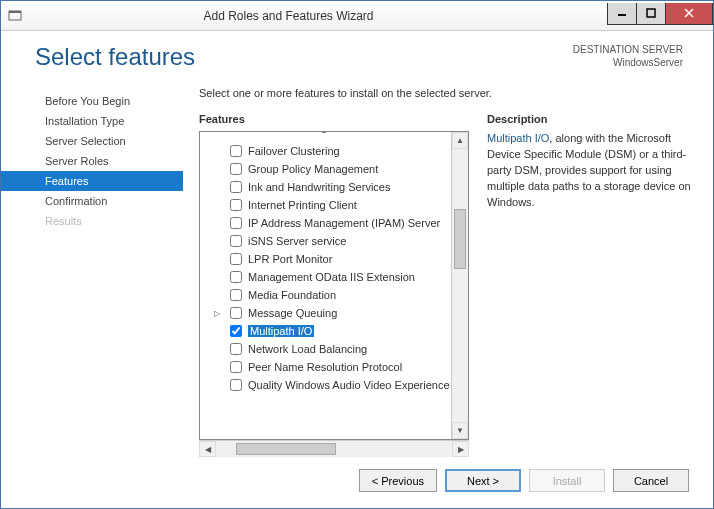 This screenshot has width=714, height=509. Describe the element at coordinates (357, 16) in the screenshot. I see `title-bar: Add Roles and Features Wizard` at that location.